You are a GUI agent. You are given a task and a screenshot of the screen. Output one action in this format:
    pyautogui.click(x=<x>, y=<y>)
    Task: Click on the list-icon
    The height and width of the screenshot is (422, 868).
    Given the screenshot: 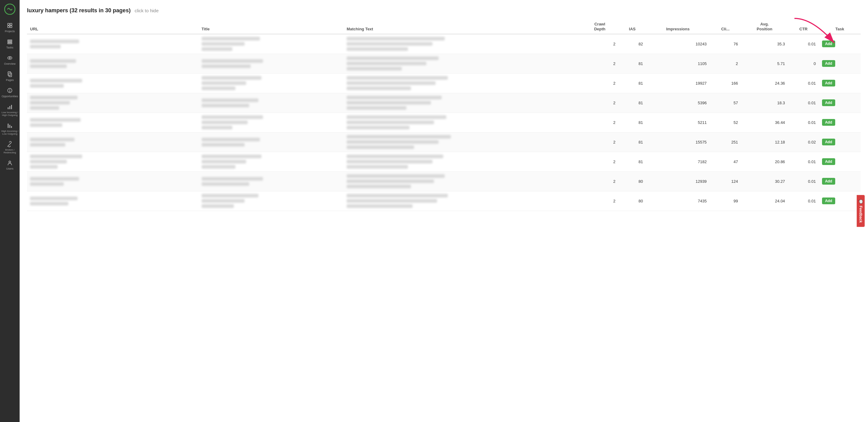 What is the action you would take?
    pyautogui.click(x=10, y=42)
    